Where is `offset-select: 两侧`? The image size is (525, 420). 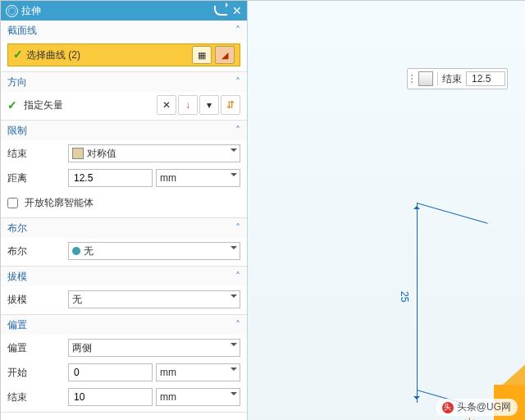
offset-select: 两侧 is located at coordinates (154, 348).